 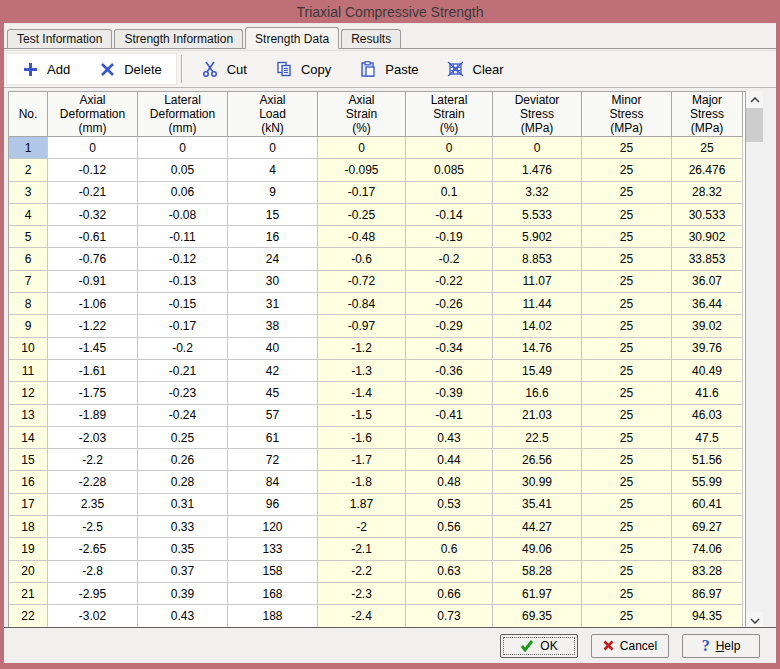 I want to click on table-cell: 11.44, so click(x=538, y=304).